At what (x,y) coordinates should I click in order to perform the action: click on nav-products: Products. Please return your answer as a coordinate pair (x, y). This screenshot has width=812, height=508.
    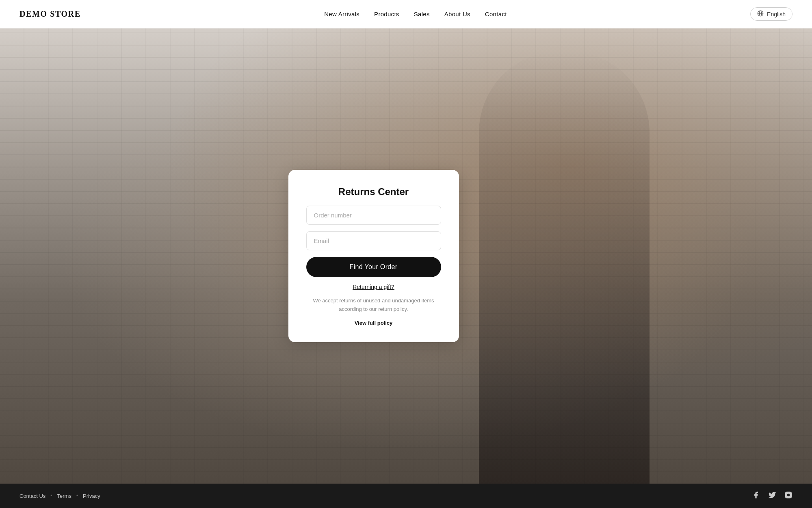
    Looking at the image, I should click on (387, 14).